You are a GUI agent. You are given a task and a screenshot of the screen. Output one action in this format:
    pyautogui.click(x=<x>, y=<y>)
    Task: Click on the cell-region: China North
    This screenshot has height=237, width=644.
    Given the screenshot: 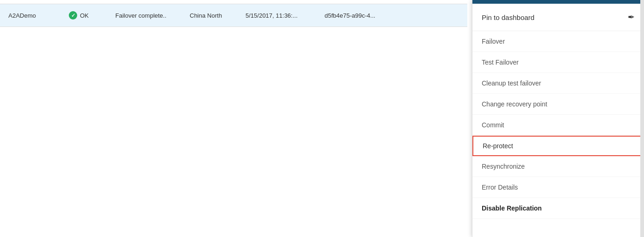 What is the action you would take?
    pyautogui.click(x=214, y=16)
    